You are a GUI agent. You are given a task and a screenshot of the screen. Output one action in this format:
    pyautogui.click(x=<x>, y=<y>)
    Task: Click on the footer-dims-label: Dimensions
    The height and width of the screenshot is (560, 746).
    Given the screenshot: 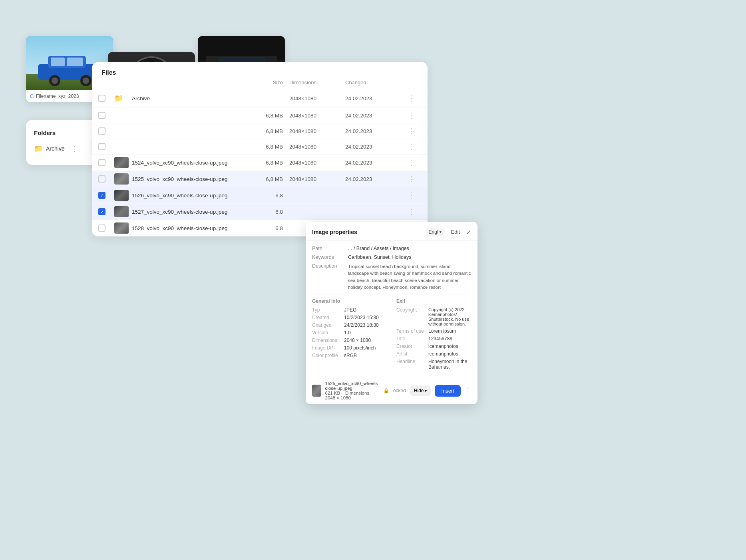 What is the action you would take?
    pyautogui.click(x=357, y=393)
    